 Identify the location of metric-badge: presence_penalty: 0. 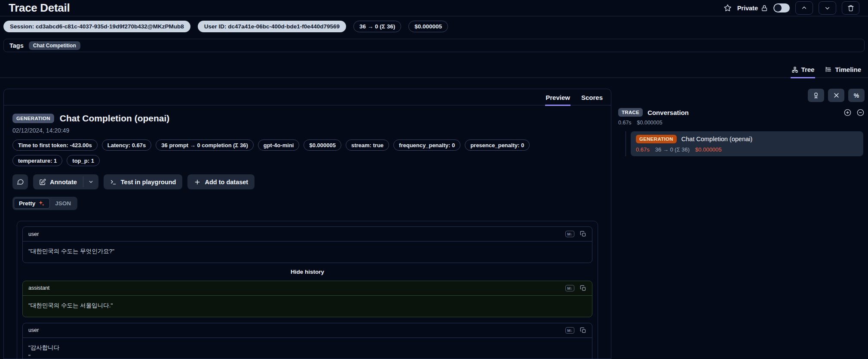
(497, 145).